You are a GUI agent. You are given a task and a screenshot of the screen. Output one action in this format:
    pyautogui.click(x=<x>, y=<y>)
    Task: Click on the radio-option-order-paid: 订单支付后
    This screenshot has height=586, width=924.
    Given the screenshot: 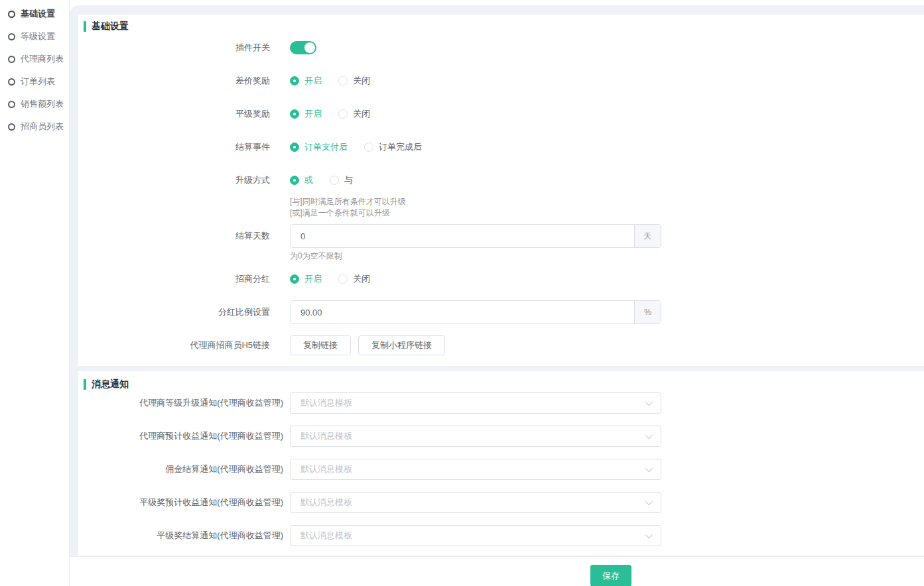 What is the action you would take?
    pyautogui.click(x=318, y=147)
    